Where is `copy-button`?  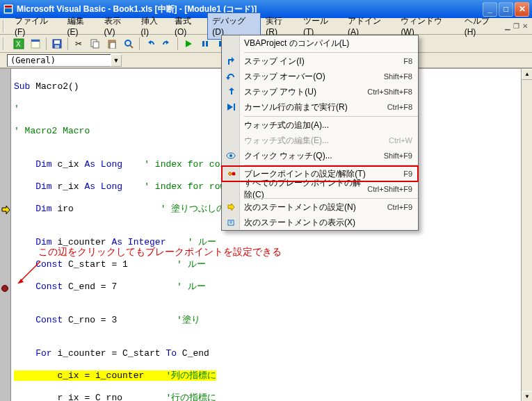
copy-button is located at coordinates (95, 44).